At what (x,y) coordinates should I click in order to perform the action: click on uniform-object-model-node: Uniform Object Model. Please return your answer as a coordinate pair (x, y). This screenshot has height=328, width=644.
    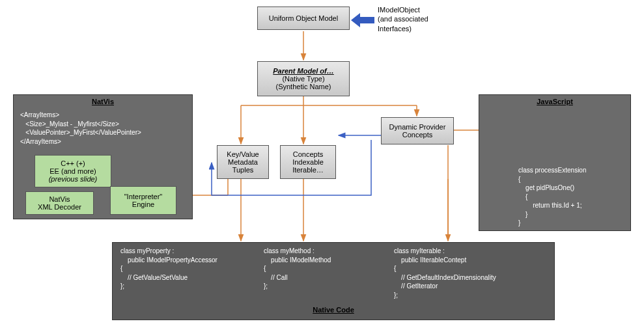
    Looking at the image, I should click on (303, 18).